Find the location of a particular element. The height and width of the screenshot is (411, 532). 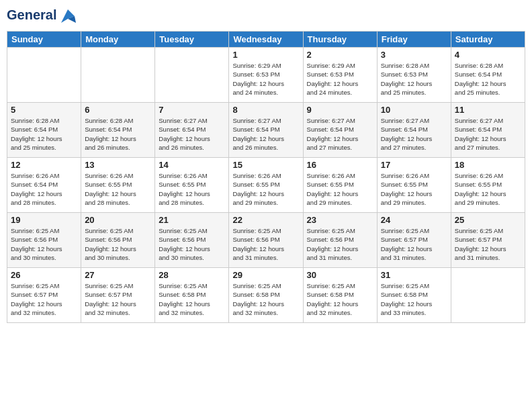

day-number: 27 is located at coordinates (118, 275).